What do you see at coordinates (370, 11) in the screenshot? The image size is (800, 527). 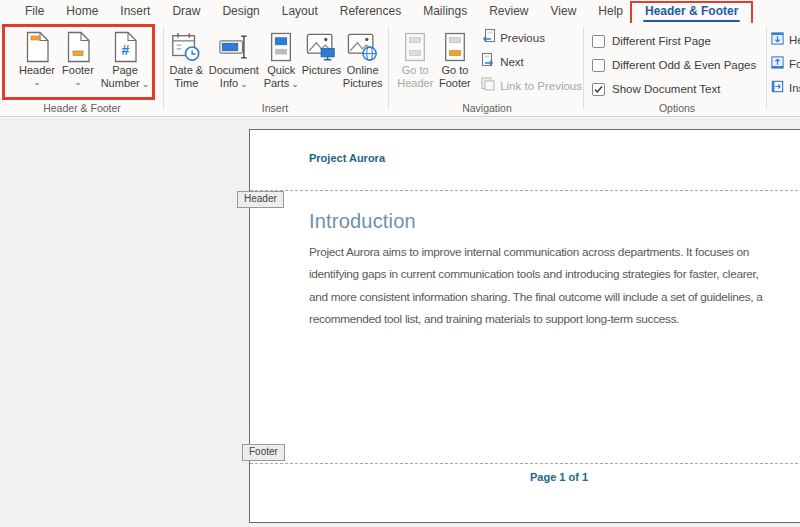 I see `tab-references-label: References` at bounding box center [370, 11].